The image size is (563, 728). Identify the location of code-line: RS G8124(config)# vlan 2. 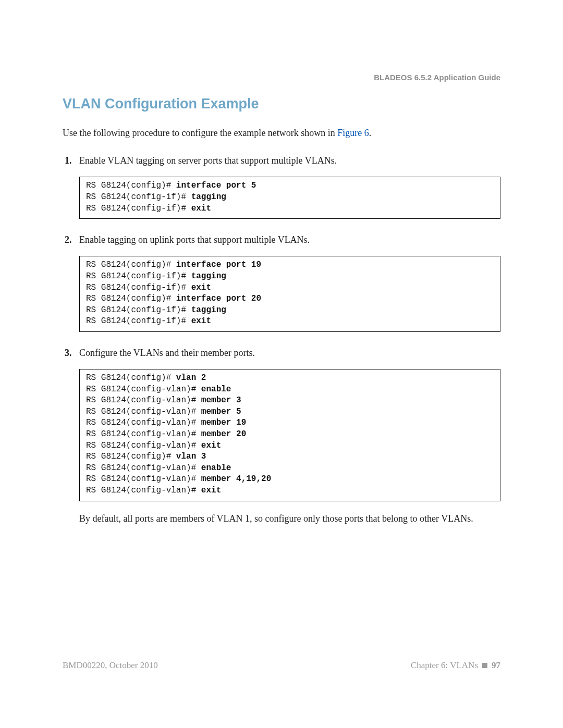
(290, 378).